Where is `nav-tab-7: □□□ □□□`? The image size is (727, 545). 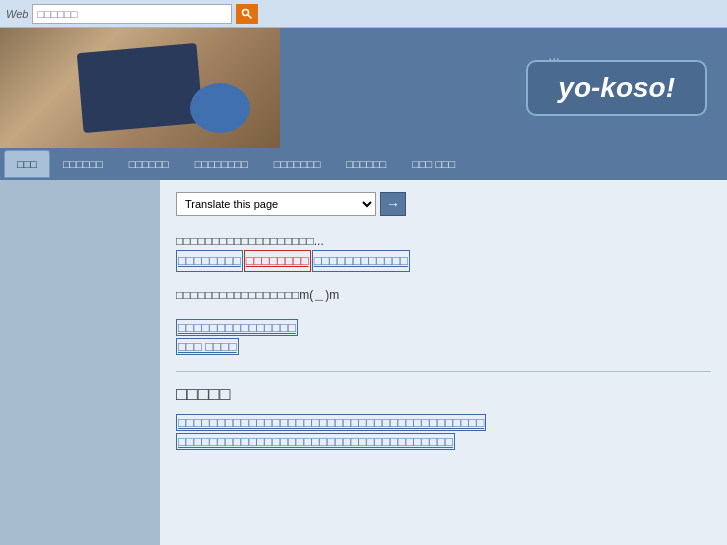 nav-tab-7: □□□ □□□ is located at coordinates (434, 164).